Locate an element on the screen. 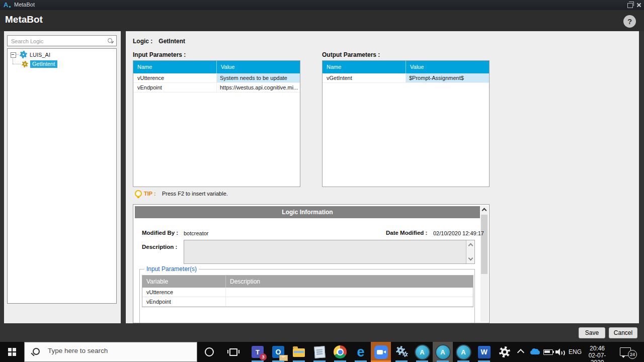  vertical-scrollbar is located at coordinates (484, 263).